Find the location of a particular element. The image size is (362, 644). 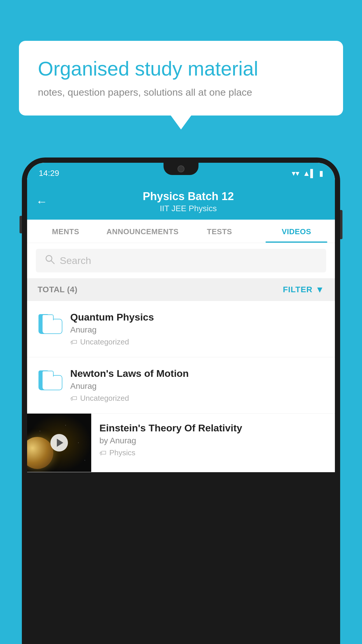

list-item: Newton's Laws of Motion Anurag 🏷 Uncateg… is located at coordinates (181, 386).